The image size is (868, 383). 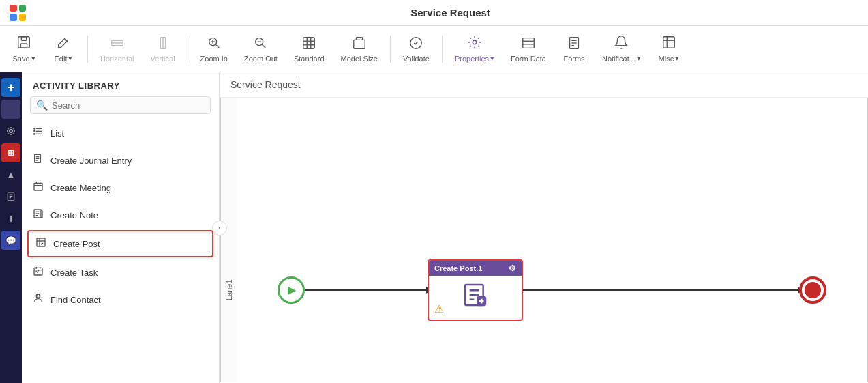 What do you see at coordinates (310, 49) in the screenshot?
I see `toolbar-standard: Standard` at bounding box center [310, 49].